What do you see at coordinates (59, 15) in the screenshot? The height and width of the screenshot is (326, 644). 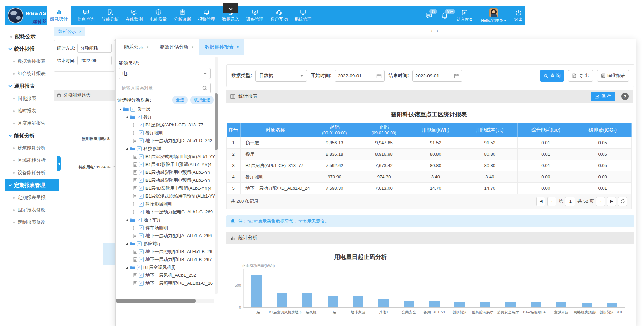 I see `nav-item-active-energy-stats: 能耗统计` at bounding box center [59, 15].